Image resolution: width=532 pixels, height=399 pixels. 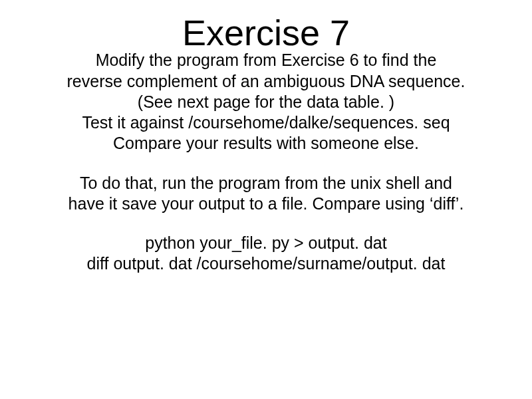 What do you see at coordinates (266, 243) in the screenshot?
I see `text-line: python your_file. py > output. dat` at bounding box center [266, 243].